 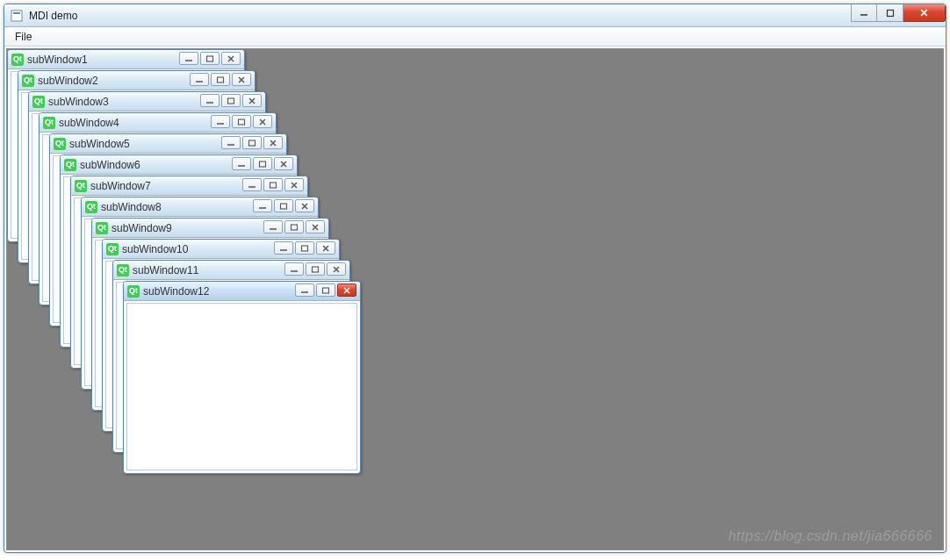 What do you see at coordinates (165, 270) in the screenshot?
I see `subwindow-title: subWindow11` at bounding box center [165, 270].